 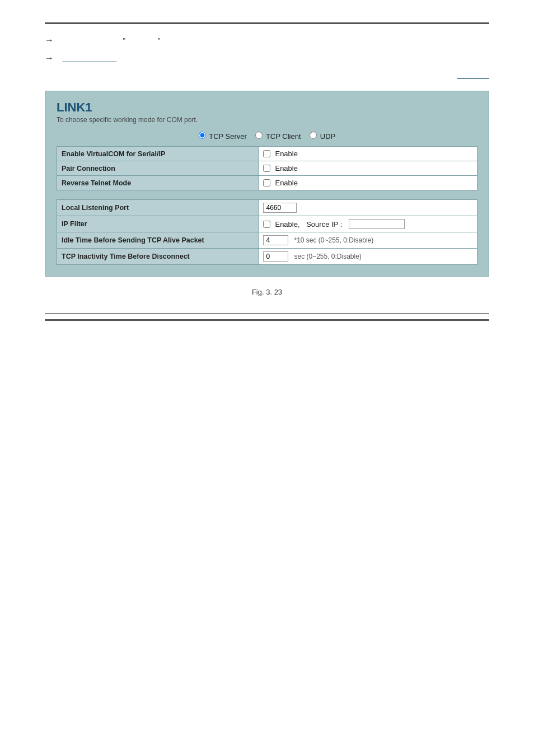 I want to click on idle-time-input, so click(x=275, y=240).